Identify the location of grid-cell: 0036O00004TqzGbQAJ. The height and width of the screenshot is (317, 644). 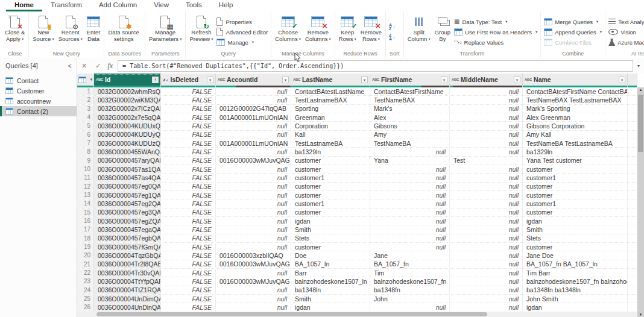
(128, 256).